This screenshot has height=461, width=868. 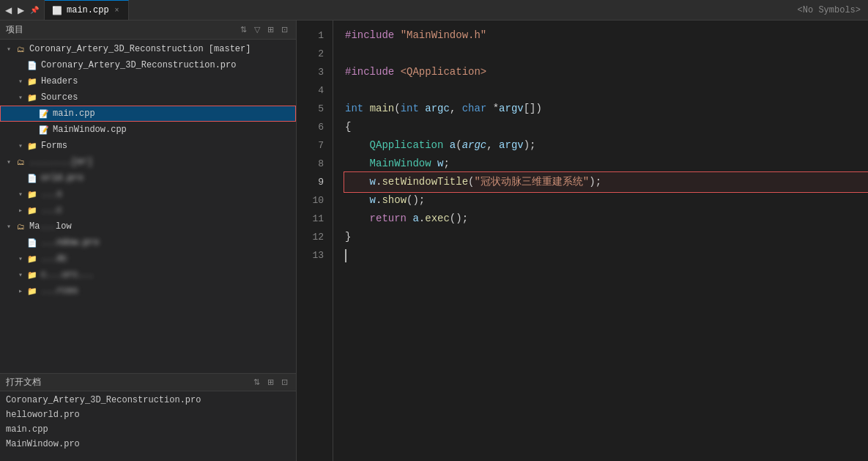 I want to click on line-num-12: 12, so click(x=315, y=237).